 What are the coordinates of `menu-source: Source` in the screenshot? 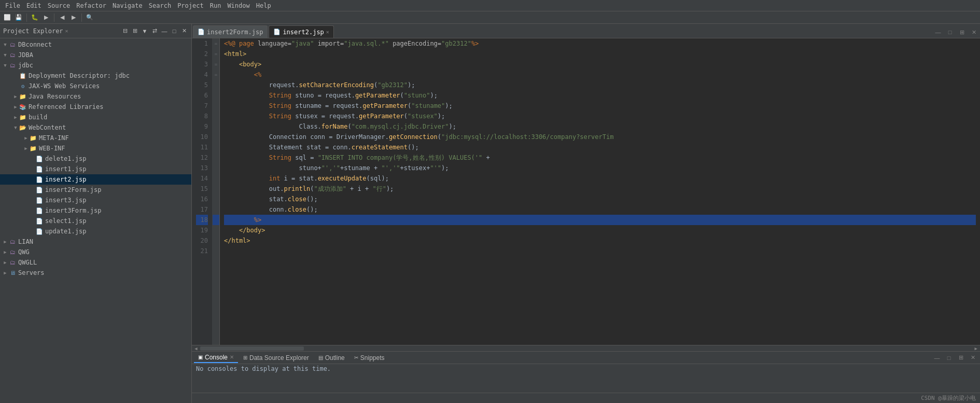 It's located at (59, 6).